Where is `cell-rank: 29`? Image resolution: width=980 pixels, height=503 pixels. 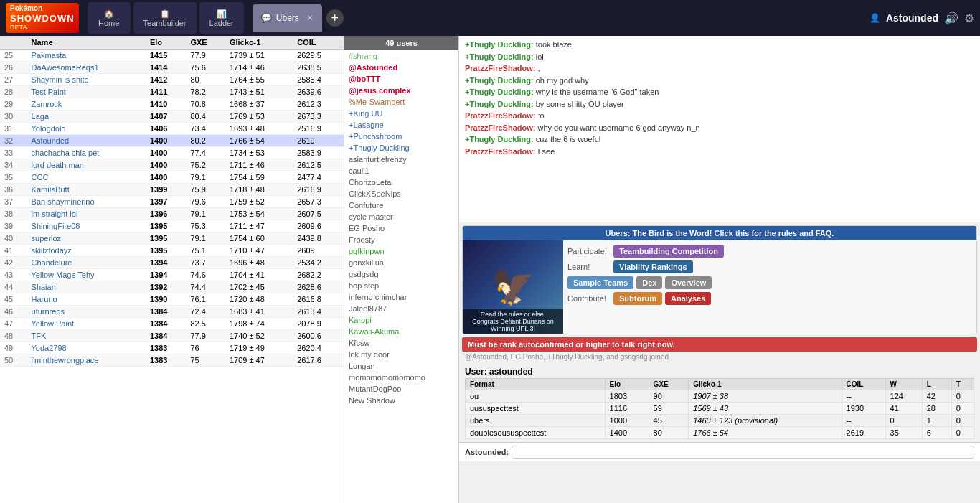
cell-rank: 29 is located at coordinates (14, 105).